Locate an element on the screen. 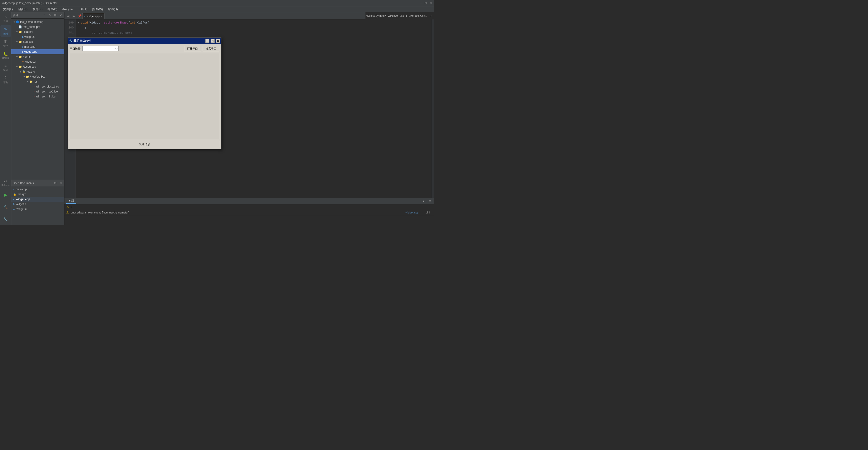  sidebar-item-build-run: 🔨 is located at coordinates (5, 207).